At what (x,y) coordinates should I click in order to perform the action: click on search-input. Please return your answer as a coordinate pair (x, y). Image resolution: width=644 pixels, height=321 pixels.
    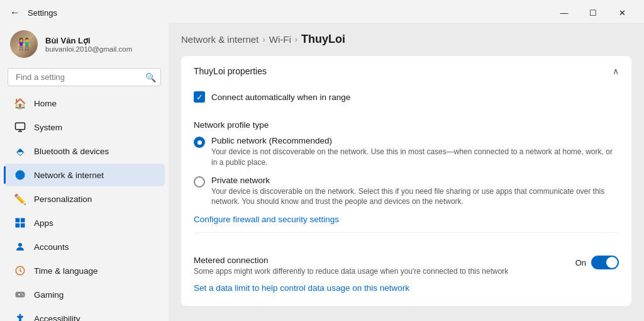
    Looking at the image, I should click on (84, 77).